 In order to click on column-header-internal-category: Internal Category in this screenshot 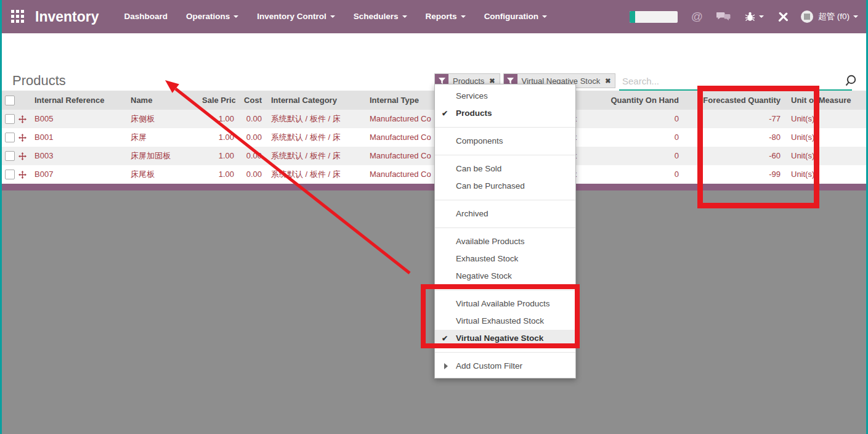, I will do `click(317, 100)`.